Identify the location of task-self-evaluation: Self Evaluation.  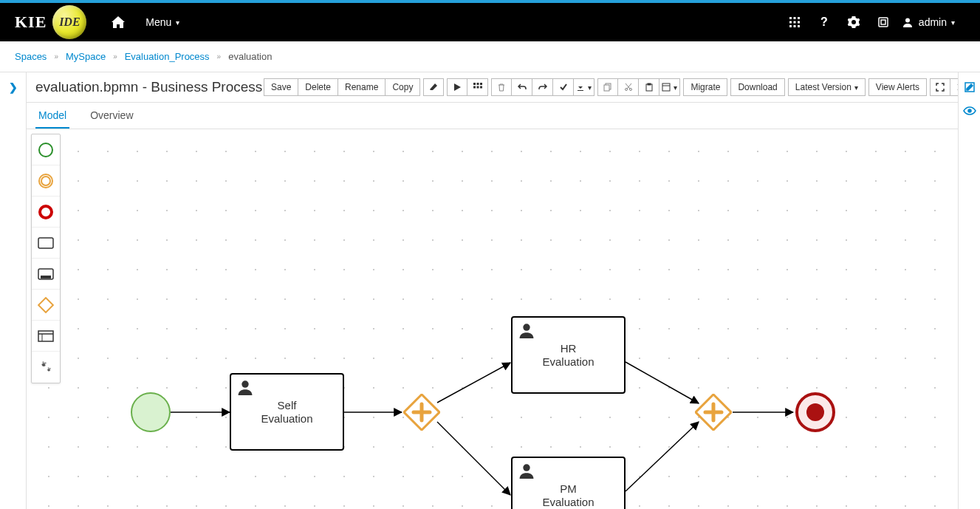
(287, 412).